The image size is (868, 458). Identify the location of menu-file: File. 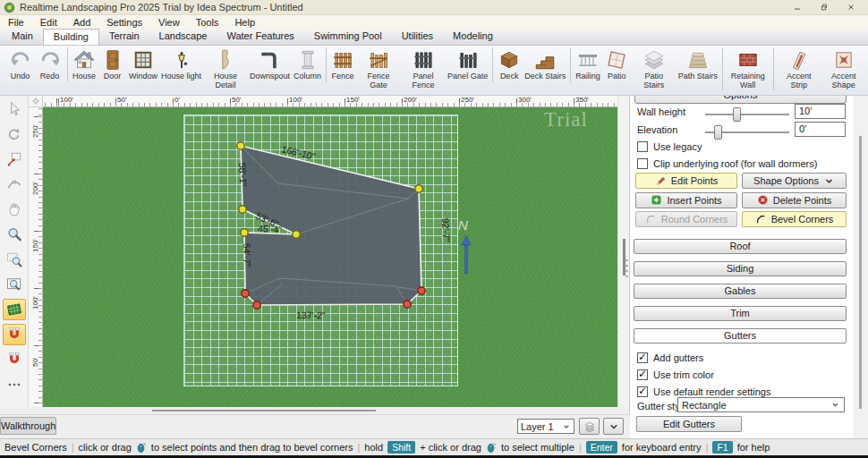
(16, 22).